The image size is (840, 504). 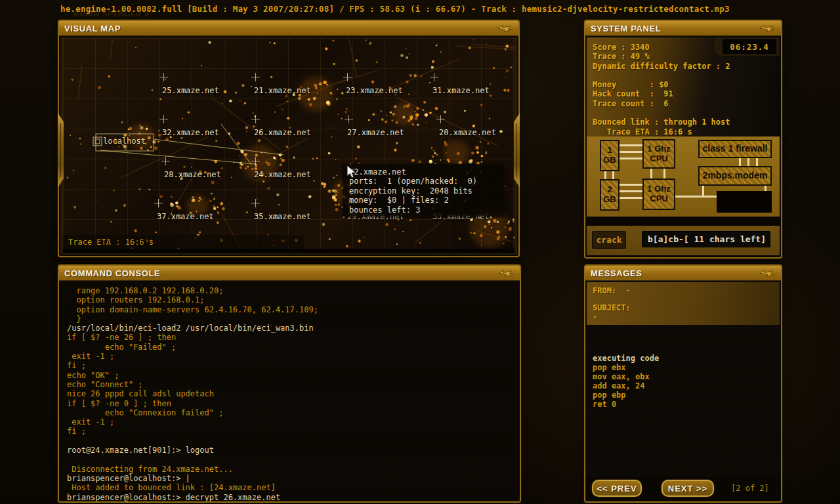 I want to click on message-line: pop ebp, so click(x=686, y=395).